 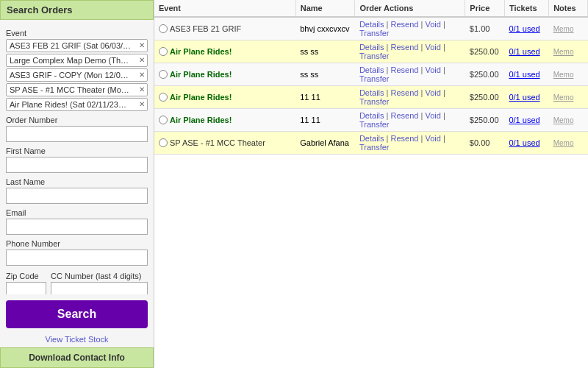 I want to click on phone-label: Phone Number, so click(x=76, y=244).